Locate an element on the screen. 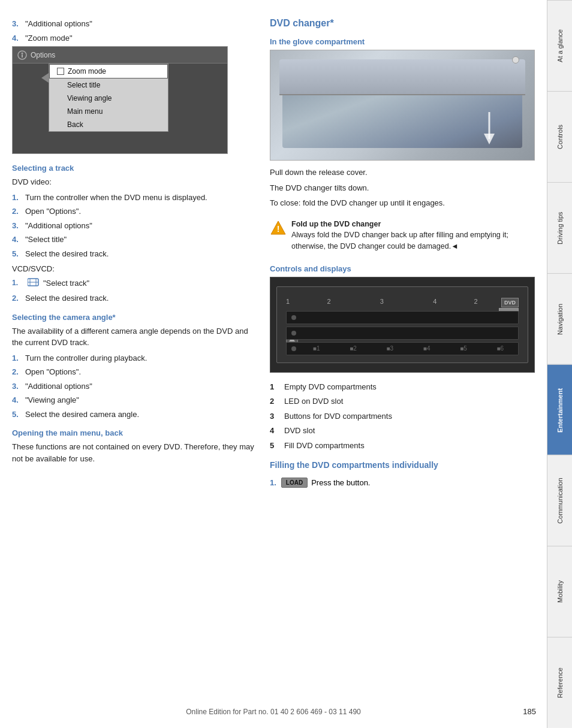 This screenshot has width=572, height=728. st-text-3: "Additional options" is located at coordinates (142, 226).